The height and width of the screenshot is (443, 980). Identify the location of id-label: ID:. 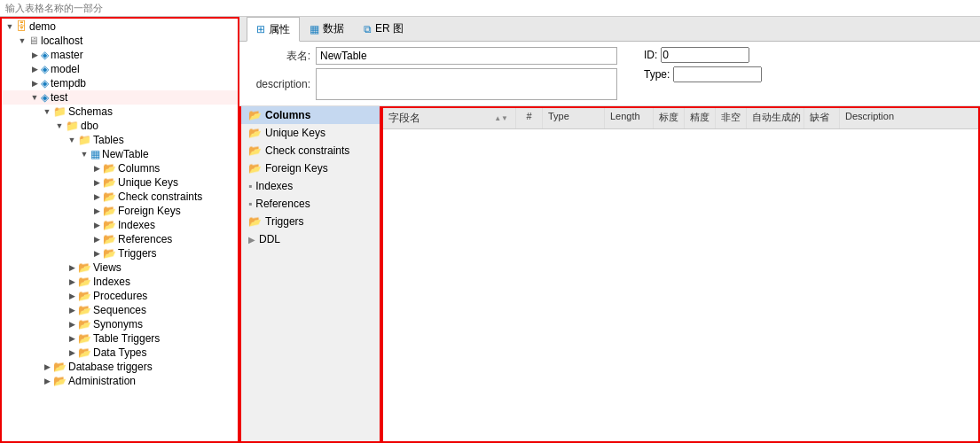
(651, 55).